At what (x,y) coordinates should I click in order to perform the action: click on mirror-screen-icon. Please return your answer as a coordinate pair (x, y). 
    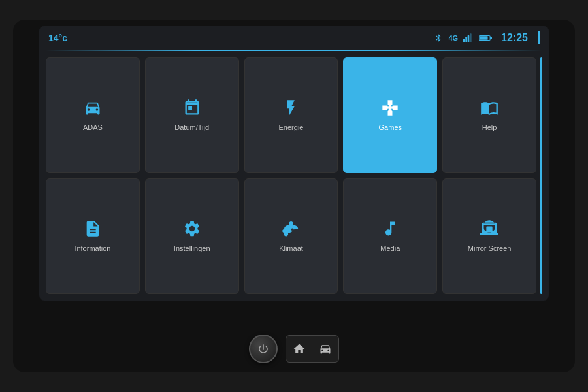
    Looking at the image, I should click on (489, 230).